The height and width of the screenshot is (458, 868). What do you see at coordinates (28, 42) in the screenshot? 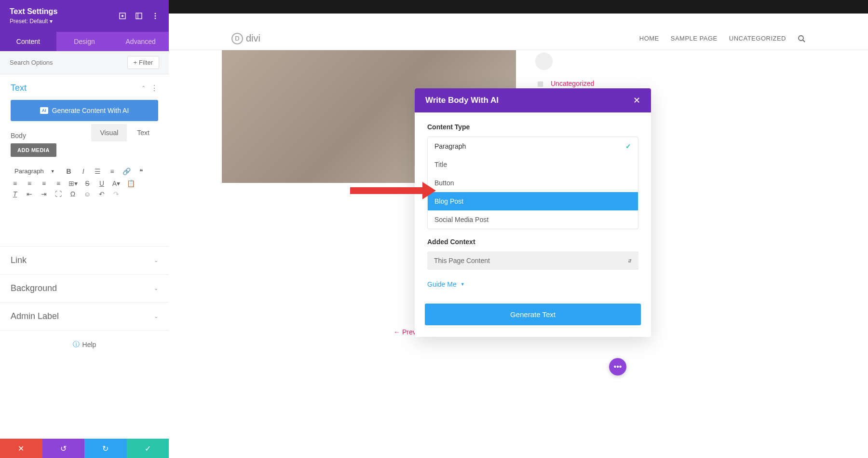
I see `tab-content: Content` at bounding box center [28, 42].